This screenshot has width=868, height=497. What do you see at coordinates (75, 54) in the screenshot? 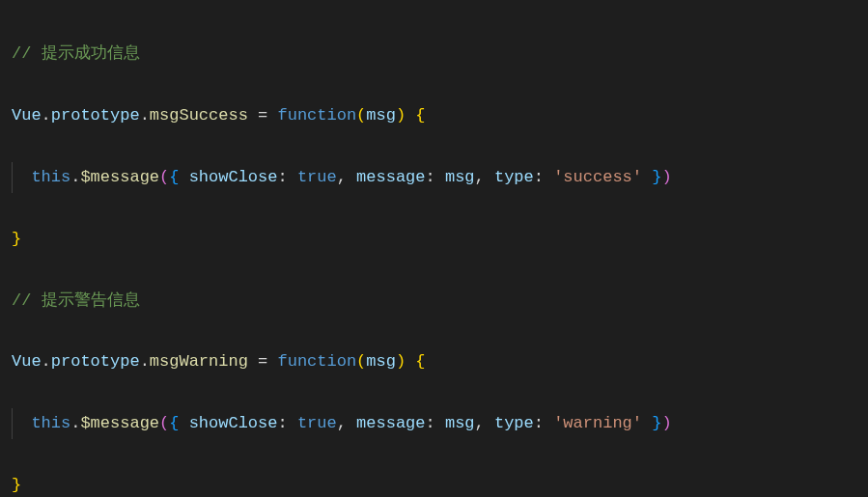
I see `comment-text: // 提示成功信息` at bounding box center [75, 54].